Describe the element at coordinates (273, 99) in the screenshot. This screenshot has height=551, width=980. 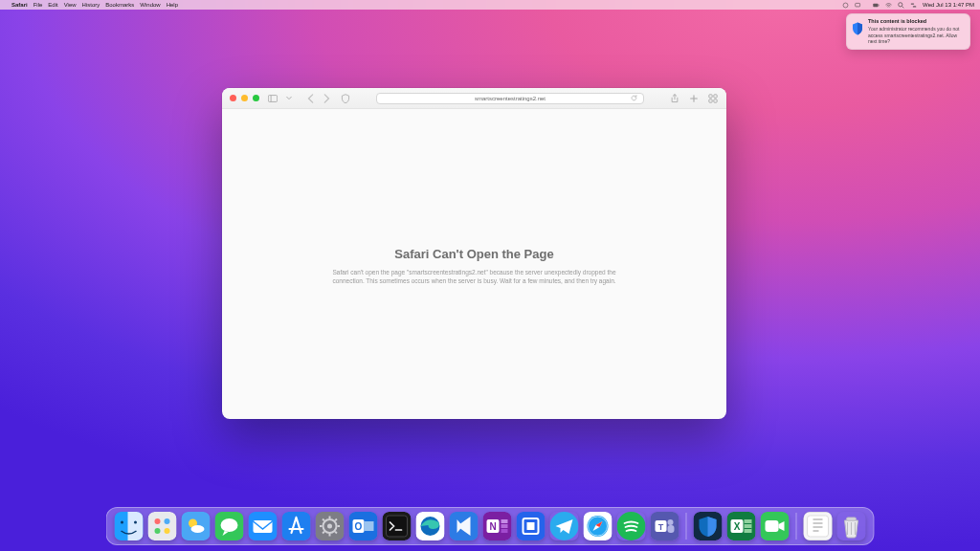
I see `sidebar-toggle-button` at that location.